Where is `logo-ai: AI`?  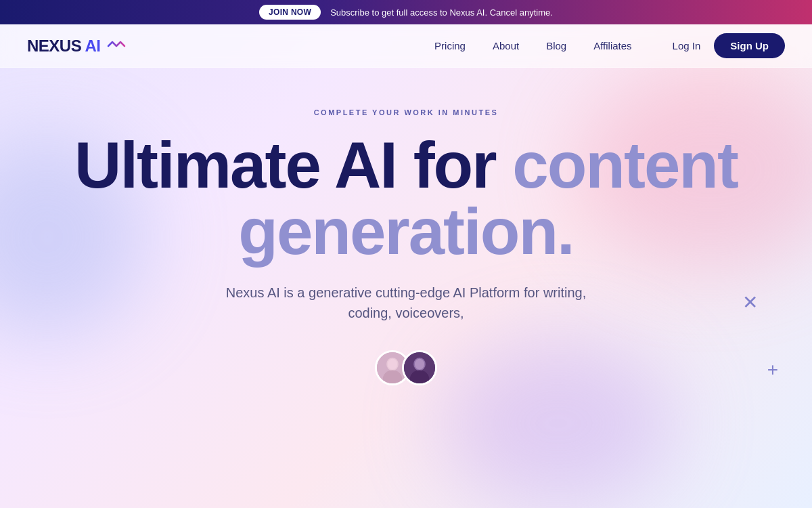
logo-ai: AI is located at coordinates (92, 46).